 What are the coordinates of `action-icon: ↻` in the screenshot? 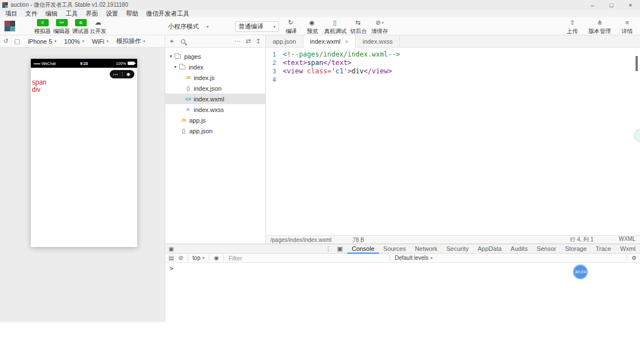 It's located at (290, 22).